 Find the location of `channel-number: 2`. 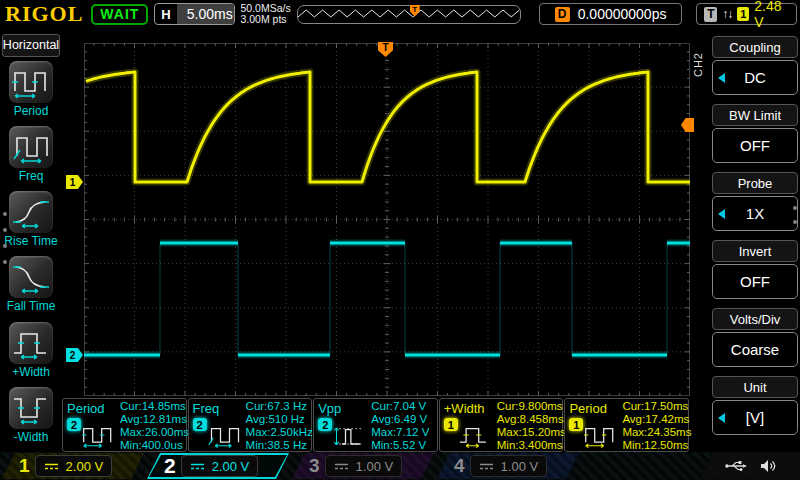

channel-number: 2 is located at coordinates (170, 466).